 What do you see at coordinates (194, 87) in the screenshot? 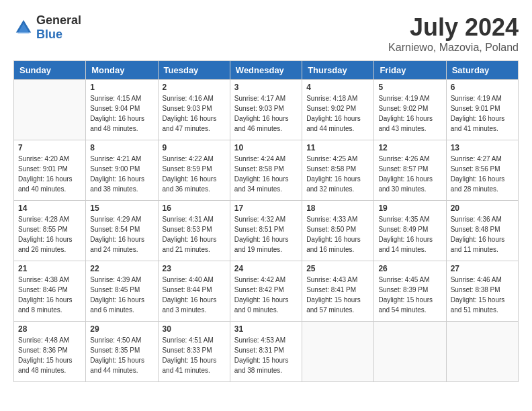
I see `day-number: 2` at bounding box center [194, 87].